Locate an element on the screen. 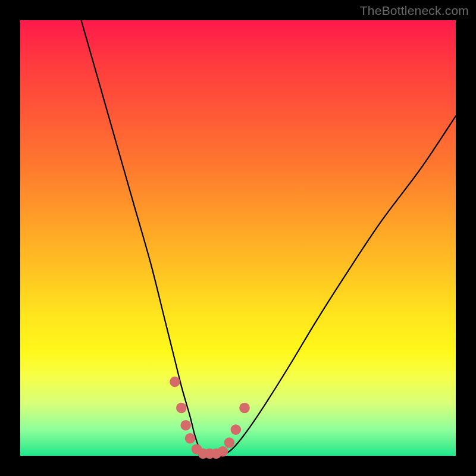 The height and width of the screenshot is (476, 476). watermark-text: TheBottleneck.com is located at coordinates (414, 11).